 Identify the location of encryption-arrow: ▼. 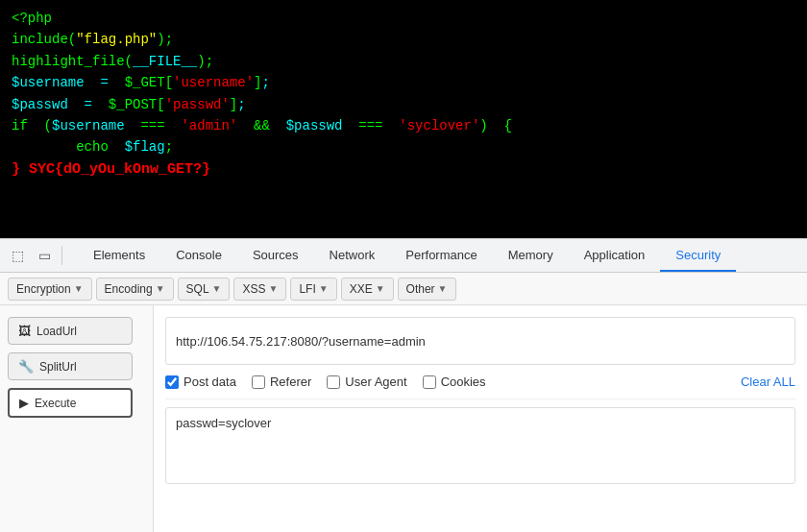
(79, 288).